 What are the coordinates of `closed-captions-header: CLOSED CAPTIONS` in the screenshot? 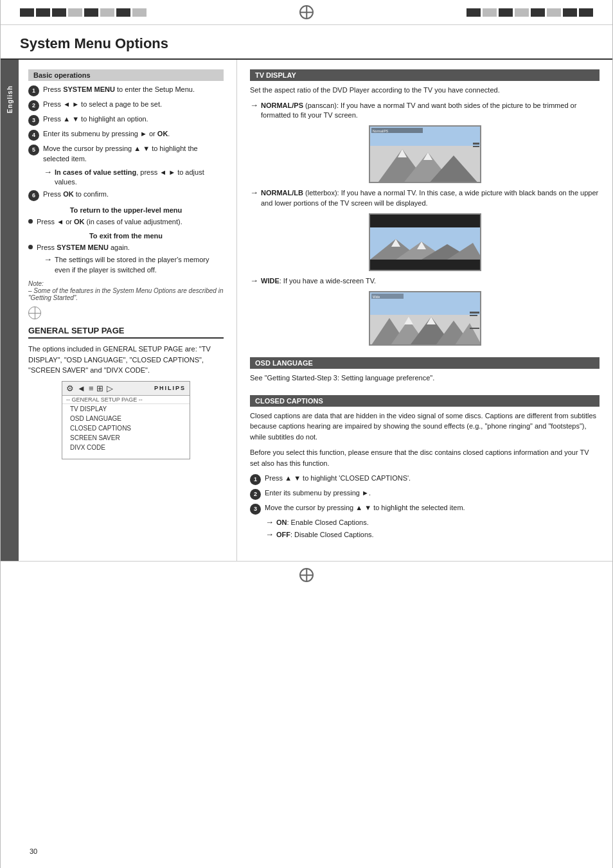 It's located at (425, 401).